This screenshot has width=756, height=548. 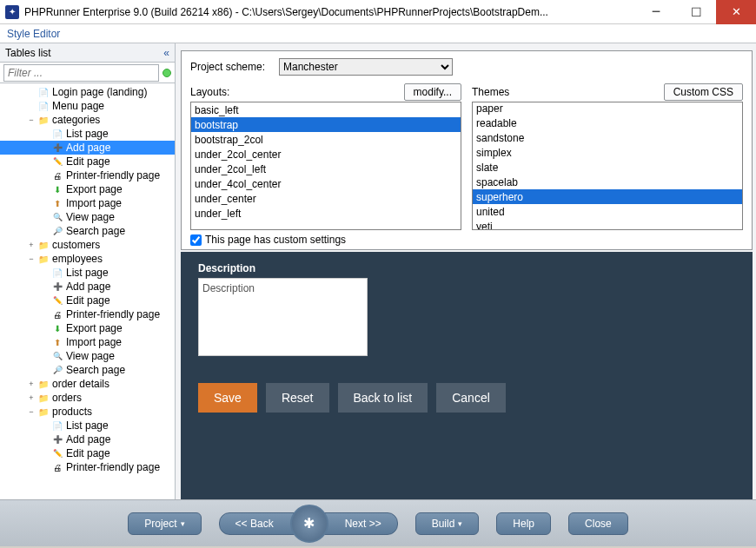 I want to click on tree-node-label: Export page, so click(x=94, y=189).